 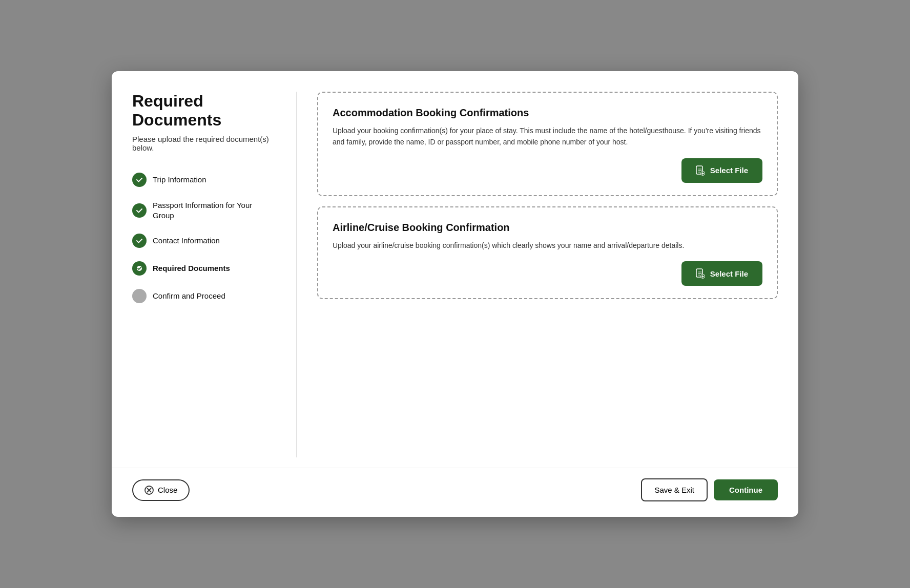 I want to click on step-icon-confirm-and-proceed, so click(x=139, y=296).